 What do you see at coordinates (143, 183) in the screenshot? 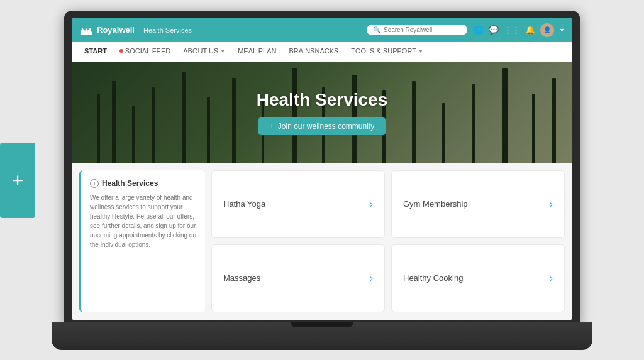
I see `info-card-title: i Health Services` at bounding box center [143, 183].